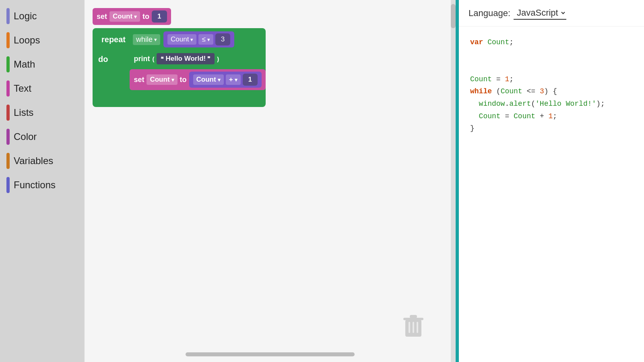 The width and height of the screenshot is (644, 362). What do you see at coordinates (551, 13) in the screenshot?
I see `code-header: Language: JavaScript Python PHP` at bounding box center [551, 13].